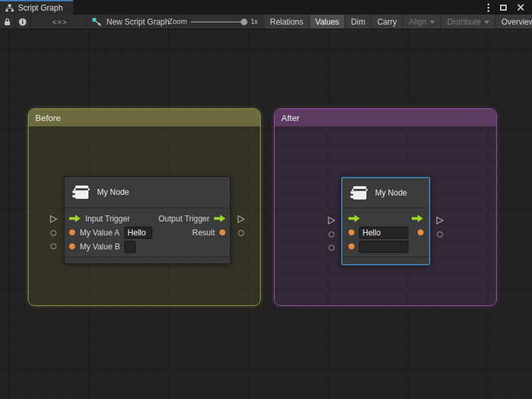 This screenshot has width=532, height=399. I want to click on group-after-title: After, so click(290, 118).